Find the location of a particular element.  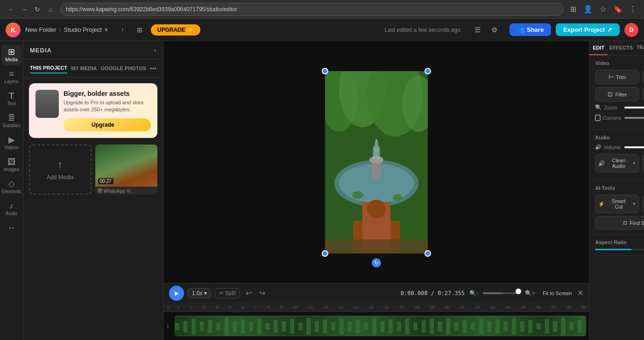

sidebar-item-audio: ♪ Audio is located at coordinates (12, 209).